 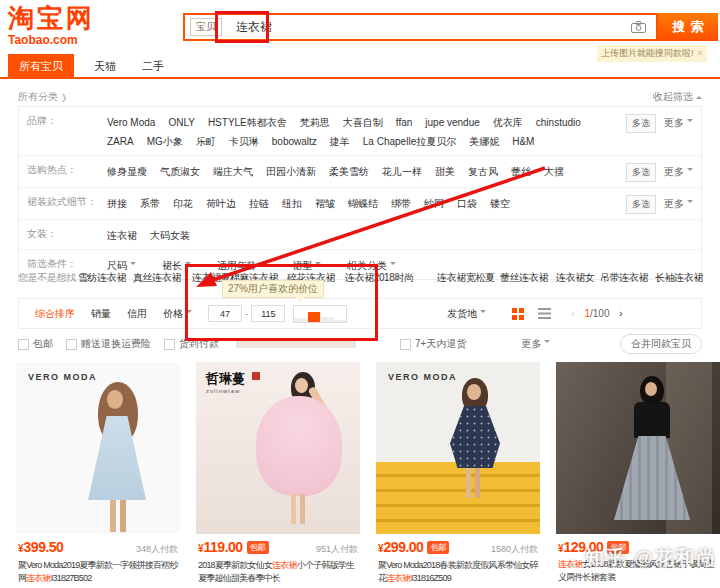 What do you see at coordinates (572, 314) in the screenshot?
I see `prev-page-button: ‹` at bounding box center [572, 314].